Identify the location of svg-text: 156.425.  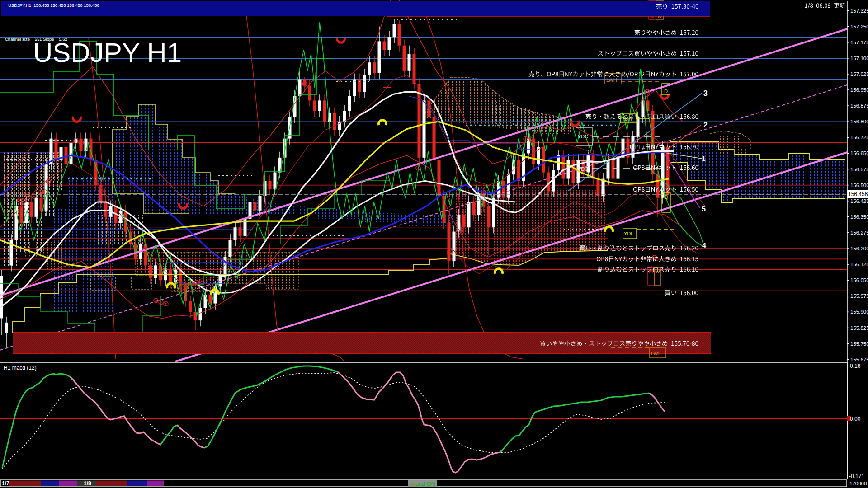
(859, 201).